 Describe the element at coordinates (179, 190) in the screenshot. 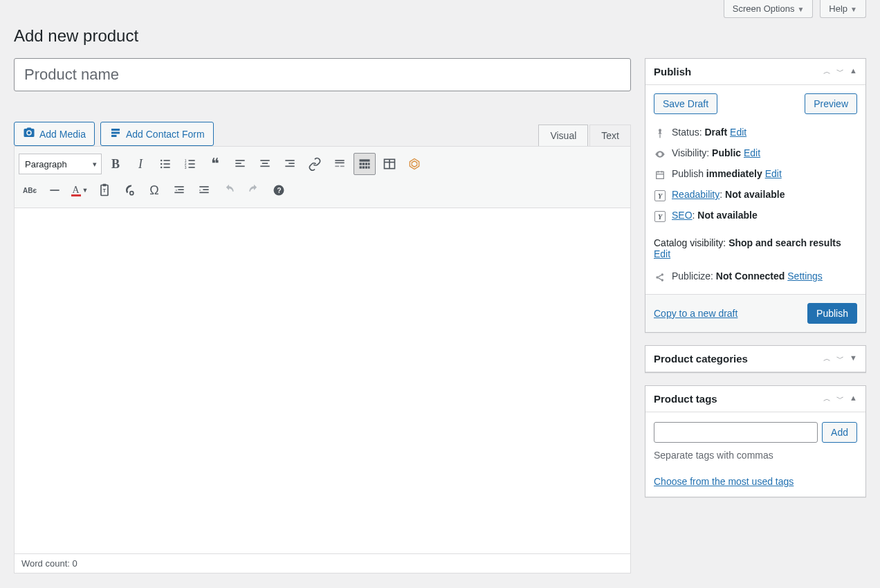

I see `outdent-button` at that location.